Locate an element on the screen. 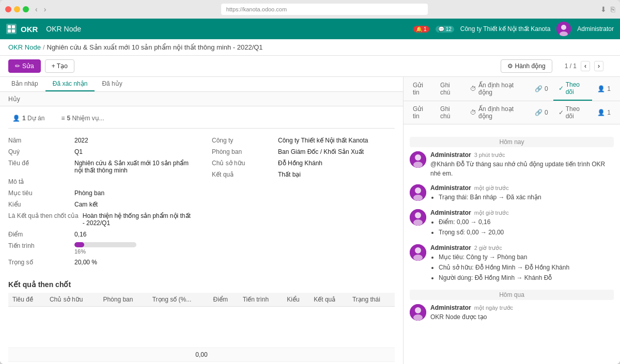  activity-item-3: Administrator một giờ trước Điểm: 0,00 →… is located at coordinates (512, 224).